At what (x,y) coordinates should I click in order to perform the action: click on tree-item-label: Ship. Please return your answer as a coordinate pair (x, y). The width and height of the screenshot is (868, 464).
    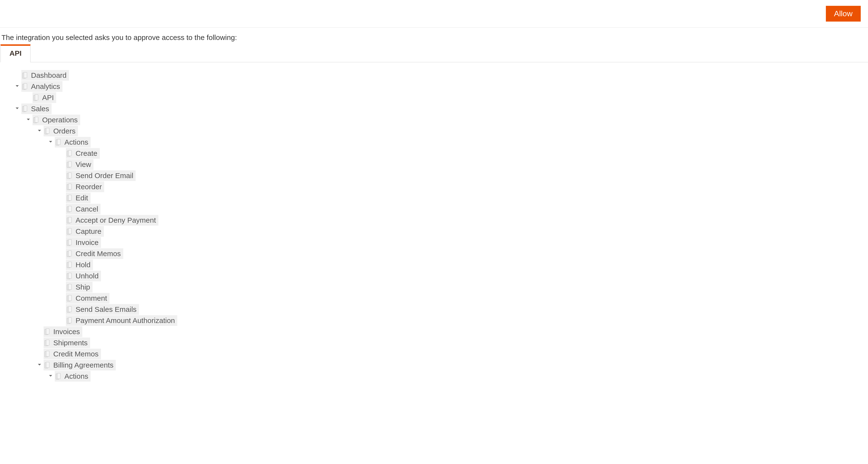
    Looking at the image, I should click on (83, 287).